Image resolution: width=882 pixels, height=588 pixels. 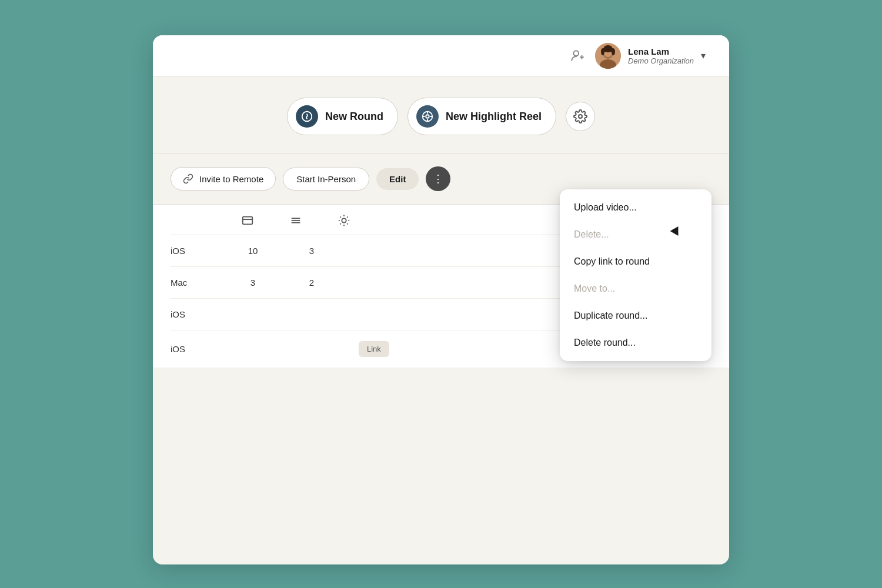 I want to click on platform-cell: Mac, so click(x=188, y=282).